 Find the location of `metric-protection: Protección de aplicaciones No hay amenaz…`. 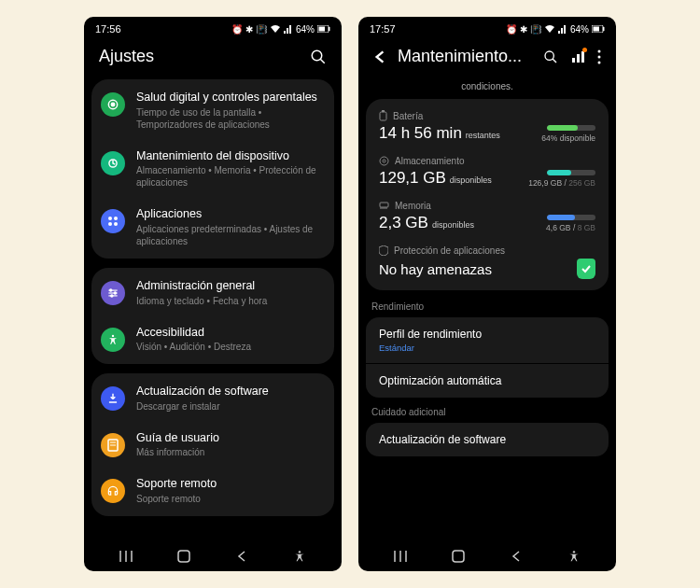

metric-protection: Protección de aplicaciones No hay amenaz… is located at coordinates (487, 262).